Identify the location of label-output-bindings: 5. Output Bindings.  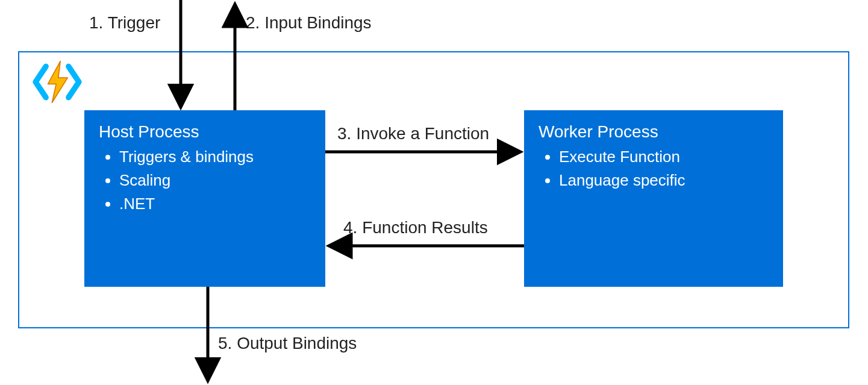
(287, 343).